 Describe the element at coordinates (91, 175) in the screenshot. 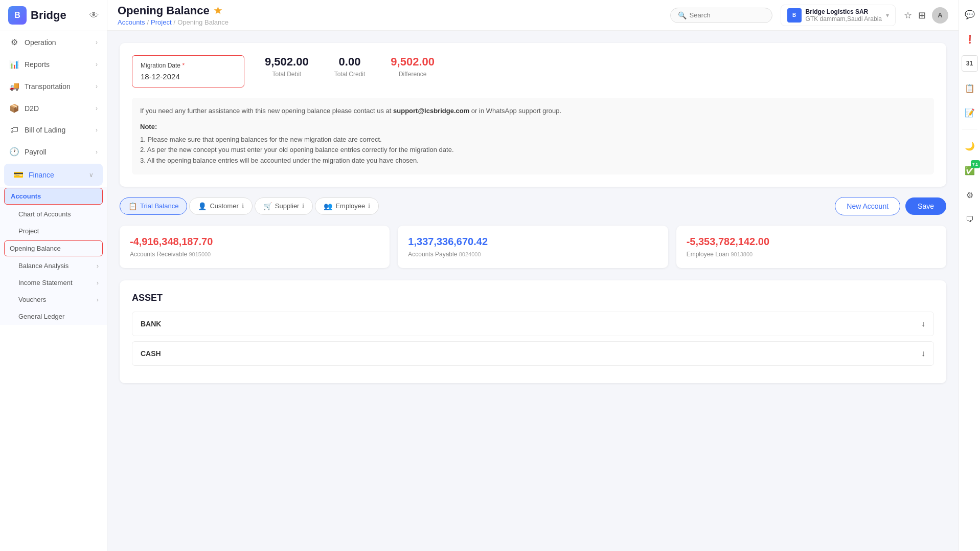

I see `chevron-down-icon: ∨` at that location.